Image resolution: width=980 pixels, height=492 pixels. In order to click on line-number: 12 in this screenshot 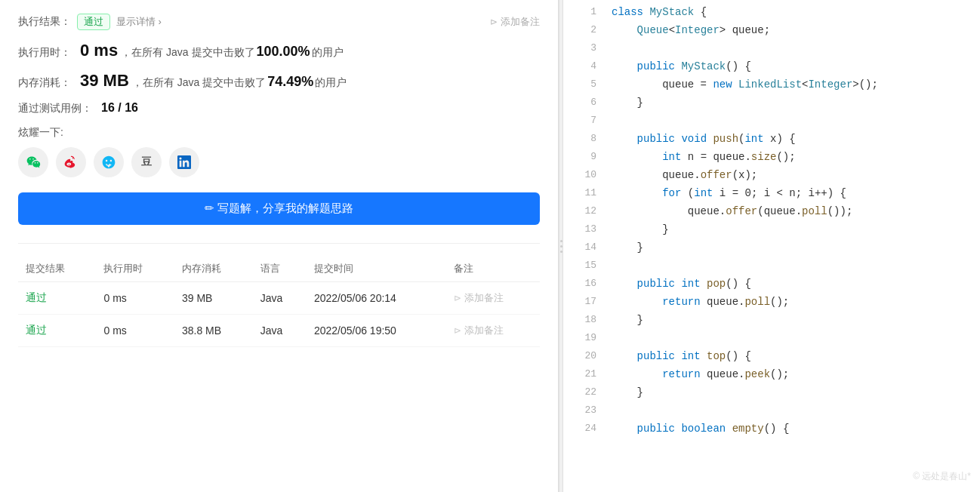, I will do `click(583, 211)`.